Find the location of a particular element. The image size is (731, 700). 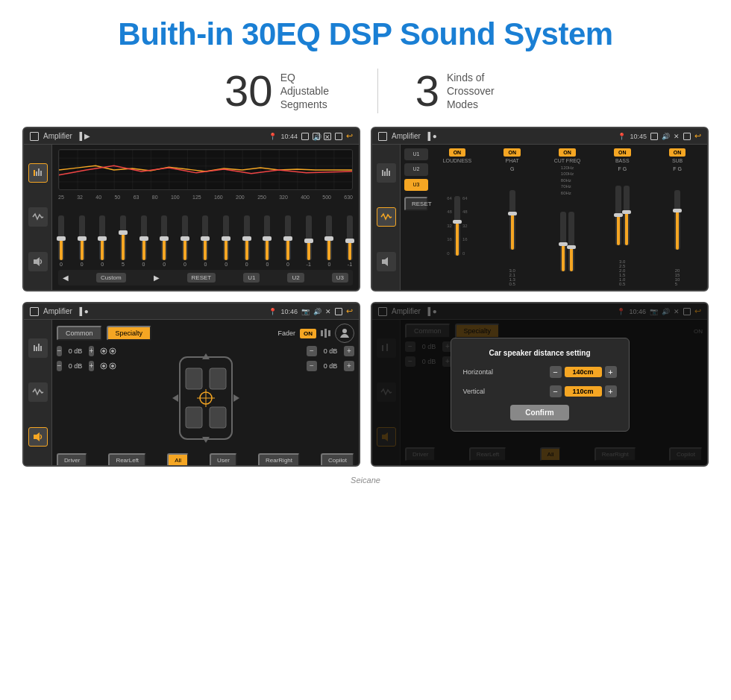

horizontal-control: − 140cm + is located at coordinates (583, 372).